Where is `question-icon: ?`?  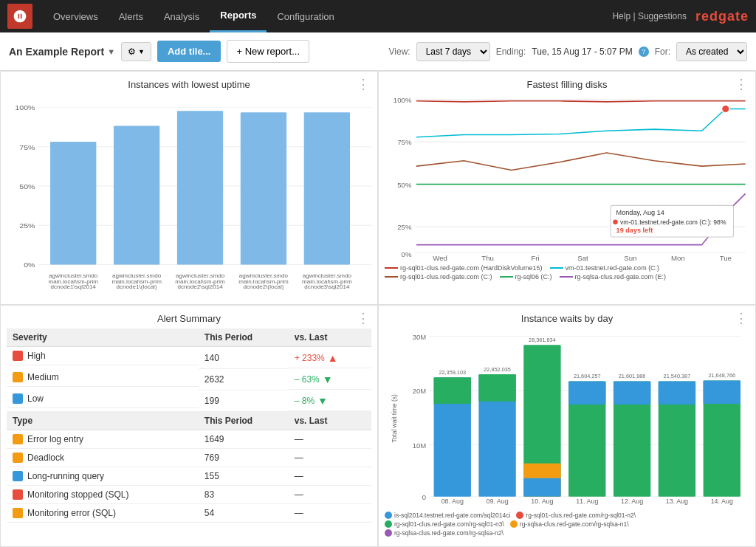 question-icon: ? is located at coordinates (644, 52).